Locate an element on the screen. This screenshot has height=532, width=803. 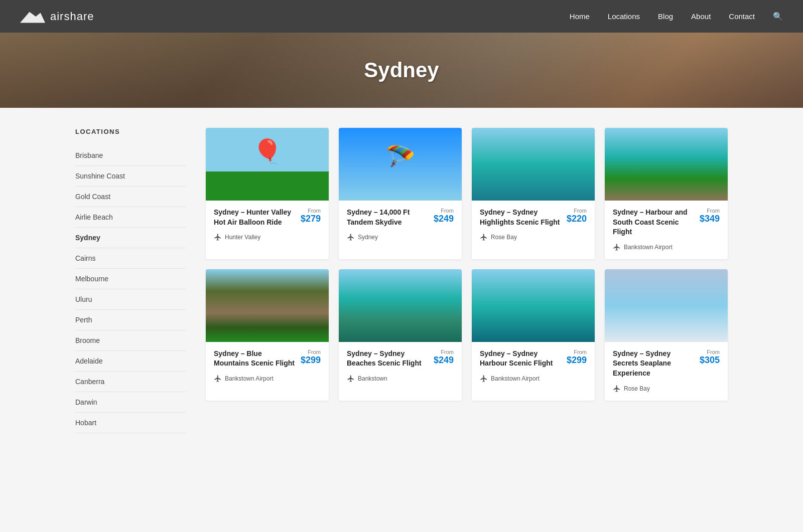
search-icon: 🔍 is located at coordinates (778, 16).